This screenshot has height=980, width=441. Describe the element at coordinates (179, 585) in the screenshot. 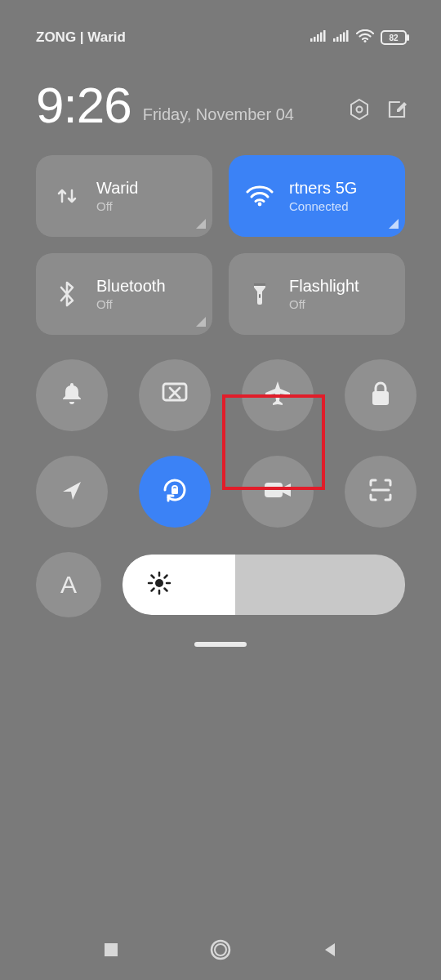

I see `brightness-fill` at that location.